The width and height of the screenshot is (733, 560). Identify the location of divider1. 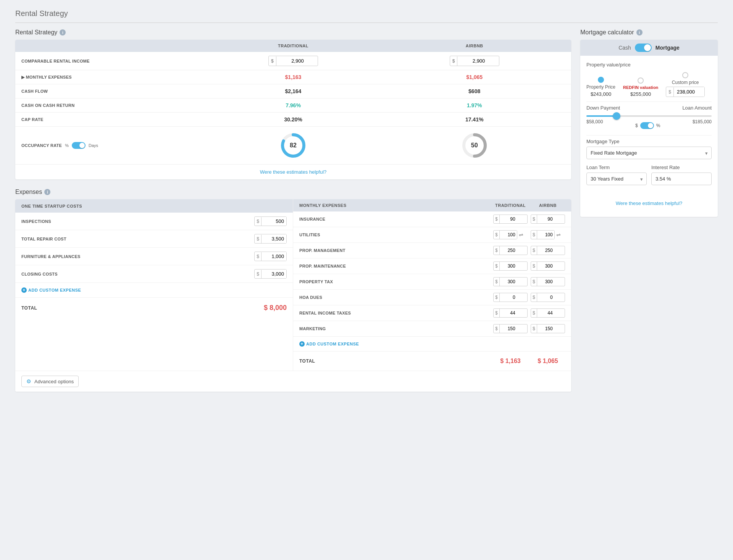
(649, 102).